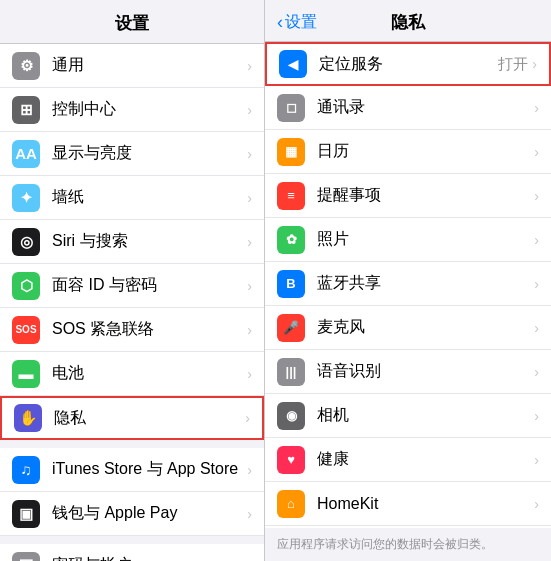 Image resolution: width=551 pixels, height=561 pixels. Describe the element at coordinates (132, 374) in the screenshot. I see `settings-item-battery: ▬ 电池 ›` at that location.